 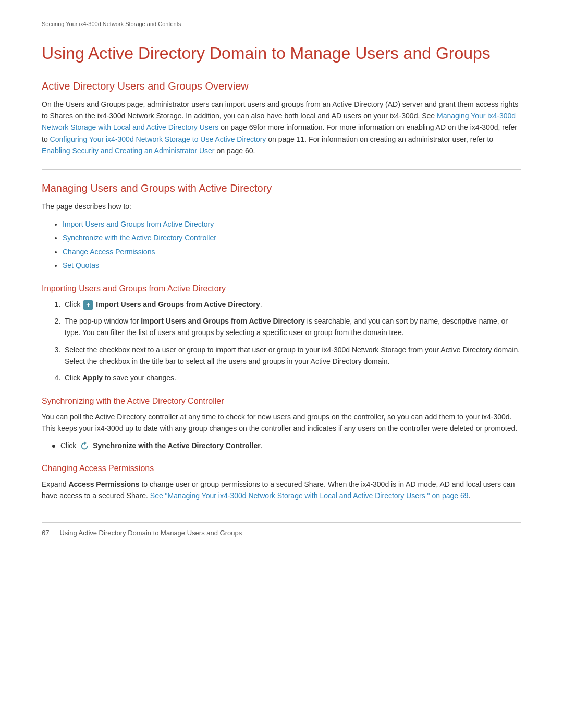 I want to click on overview-section: Active Directory Users and Groups Overvi…, so click(x=282, y=119).